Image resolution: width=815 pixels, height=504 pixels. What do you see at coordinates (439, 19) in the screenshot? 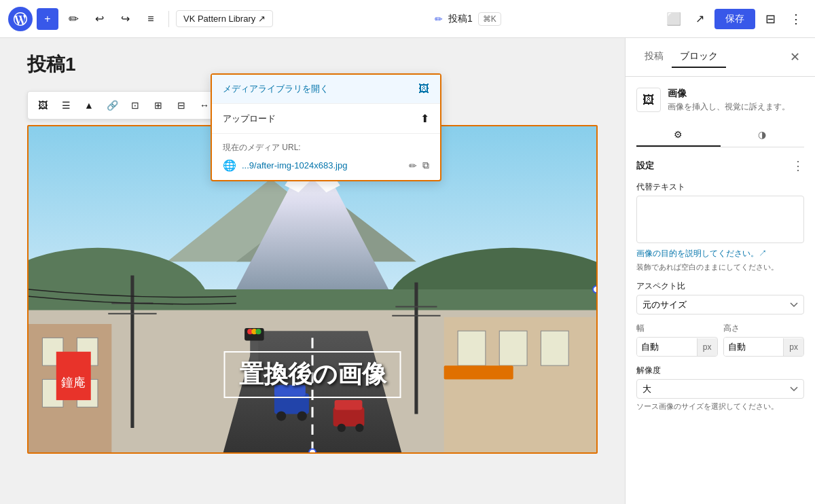
I see `edit-pen-icon: ✏` at bounding box center [439, 19].